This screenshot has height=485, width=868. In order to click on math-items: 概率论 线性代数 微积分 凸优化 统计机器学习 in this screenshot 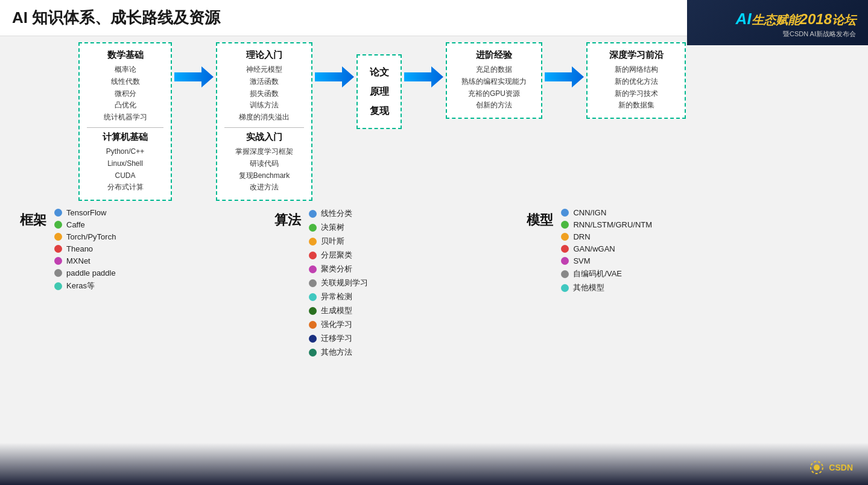, I will do `click(125, 94)`.